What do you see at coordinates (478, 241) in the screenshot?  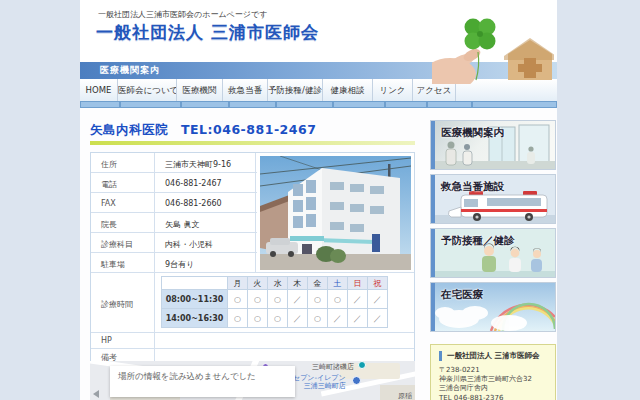 I see `sidebar-button-label: 予防接種／健診` at bounding box center [478, 241].